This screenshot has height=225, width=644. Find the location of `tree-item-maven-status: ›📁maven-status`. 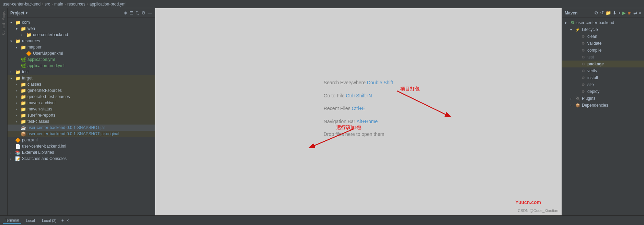

tree-item-maven-status: ›📁maven-status is located at coordinates (81, 109).